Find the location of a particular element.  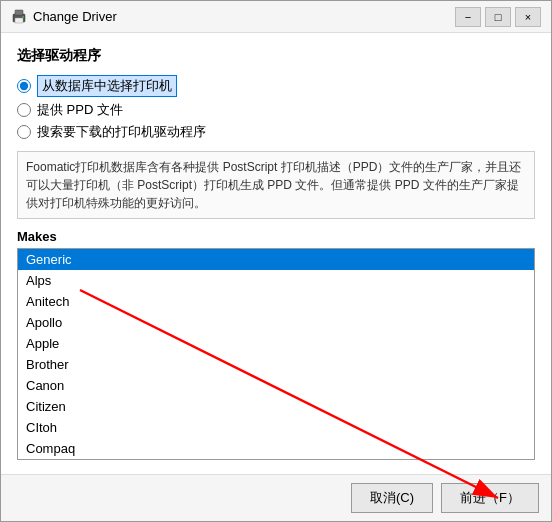

maximize-button: □ is located at coordinates (498, 17).